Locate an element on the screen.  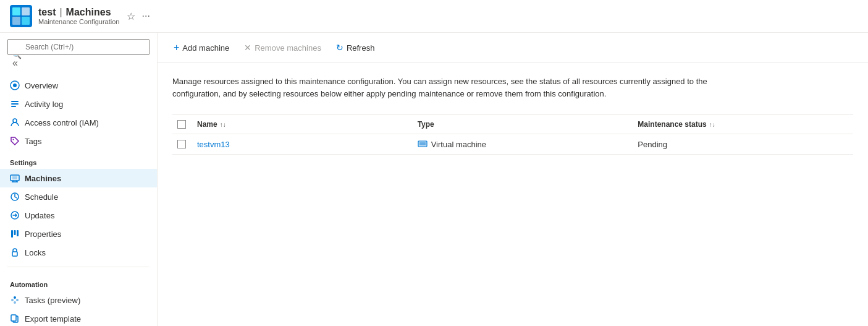
refresh-label: Refresh is located at coordinates (361, 48).